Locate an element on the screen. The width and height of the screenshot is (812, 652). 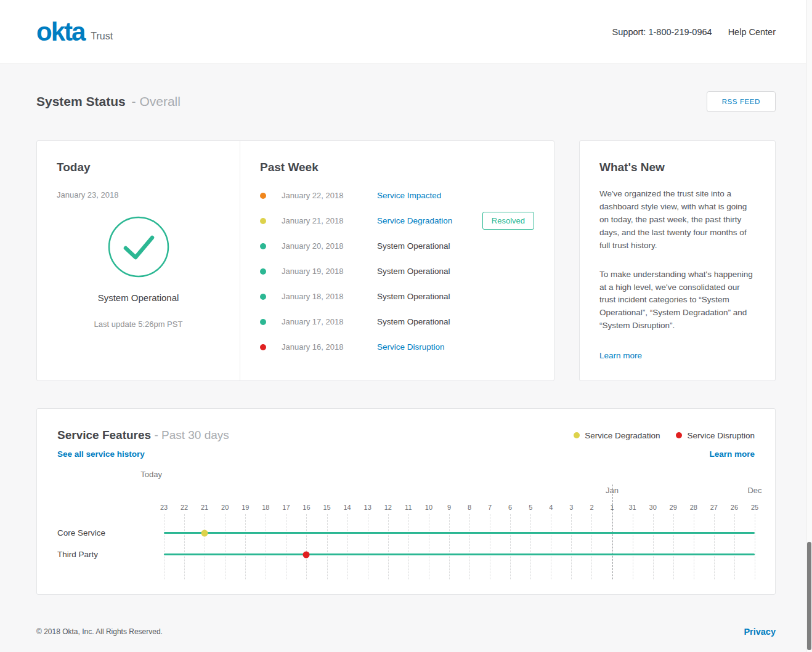
axis-month-label: Jan is located at coordinates (612, 490).